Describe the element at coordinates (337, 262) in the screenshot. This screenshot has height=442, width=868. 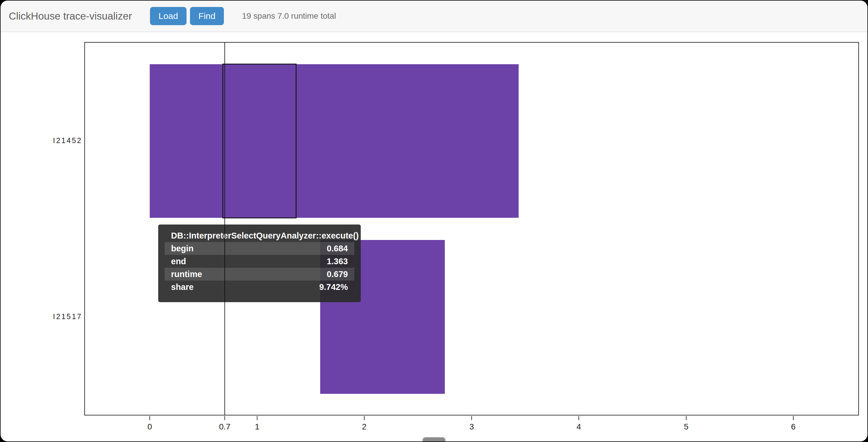
I see `tooltip-row-value: 1.363` at that location.